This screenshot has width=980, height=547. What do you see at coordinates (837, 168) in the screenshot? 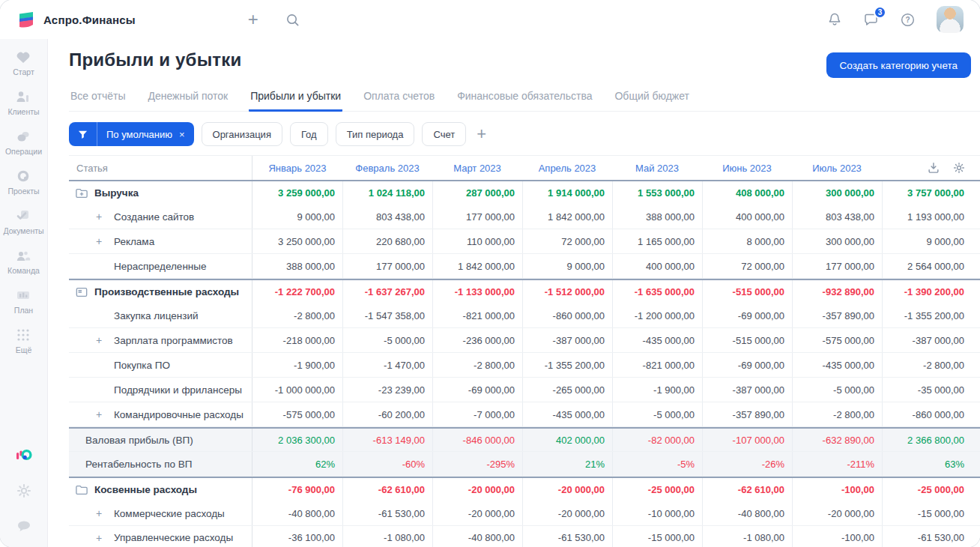
I see `column-header-month: Июль 2023` at bounding box center [837, 168].